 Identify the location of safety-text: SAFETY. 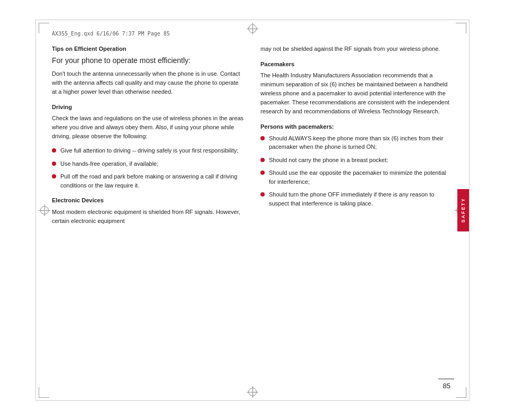
(463, 210).